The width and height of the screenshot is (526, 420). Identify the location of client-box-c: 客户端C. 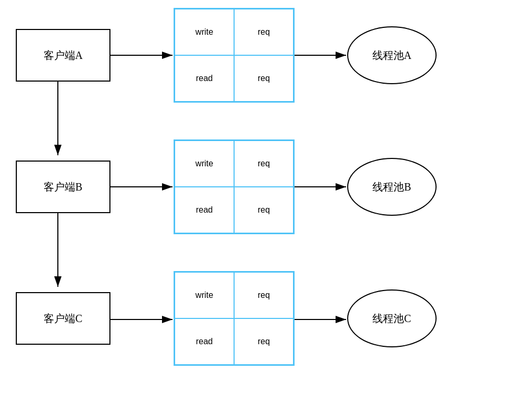
(63, 318).